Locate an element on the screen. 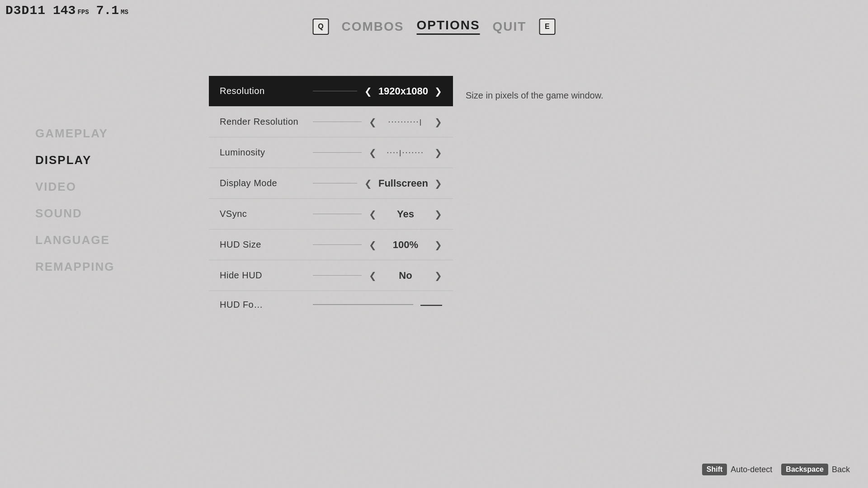  setting-row-luminosity: Luminosity ❮ ····|······· ❯ is located at coordinates (331, 153).